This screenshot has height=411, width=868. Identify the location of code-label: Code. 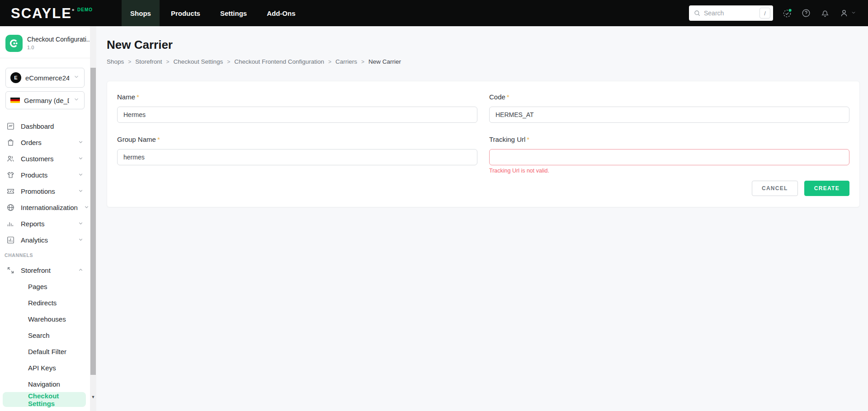
(497, 97).